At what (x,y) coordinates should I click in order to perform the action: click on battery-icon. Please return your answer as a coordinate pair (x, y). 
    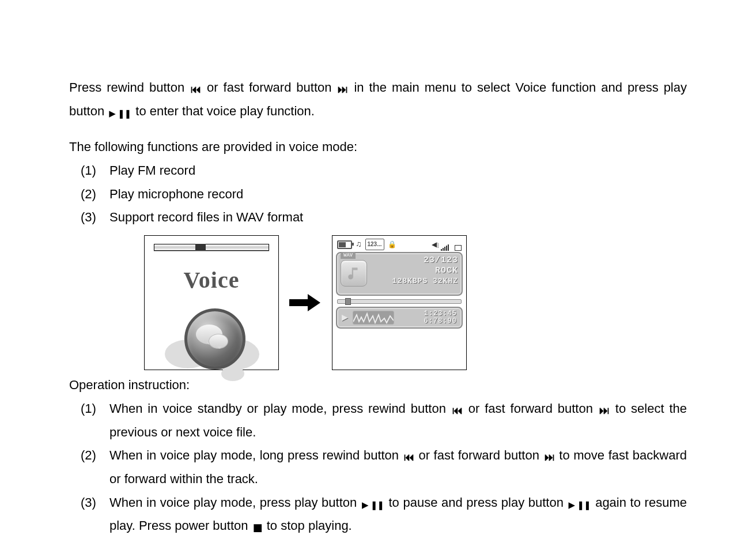
    Looking at the image, I should click on (345, 244).